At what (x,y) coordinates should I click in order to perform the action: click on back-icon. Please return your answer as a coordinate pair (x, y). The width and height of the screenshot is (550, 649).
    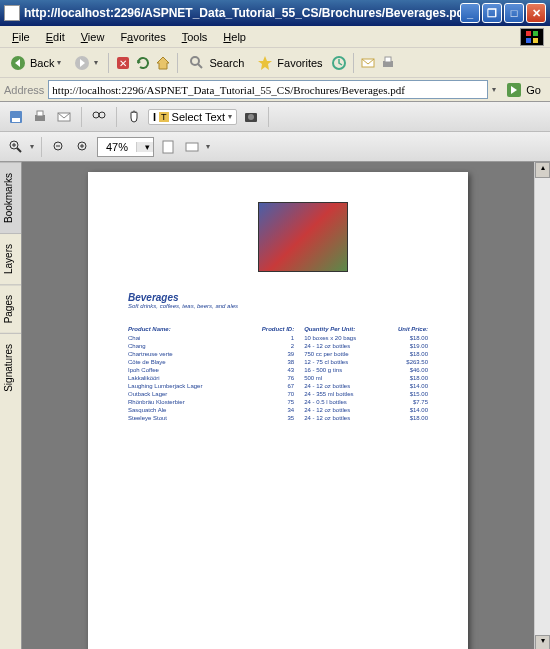
    Looking at the image, I should click on (18, 63).